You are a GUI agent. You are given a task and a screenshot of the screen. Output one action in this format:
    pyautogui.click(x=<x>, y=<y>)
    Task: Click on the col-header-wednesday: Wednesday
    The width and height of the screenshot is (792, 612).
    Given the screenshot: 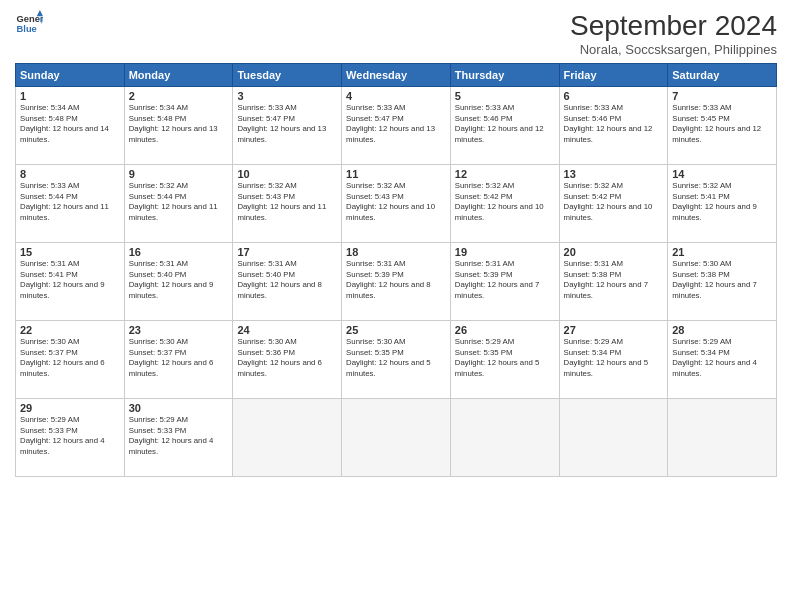 What is the action you would take?
    pyautogui.click(x=396, y=76)
    